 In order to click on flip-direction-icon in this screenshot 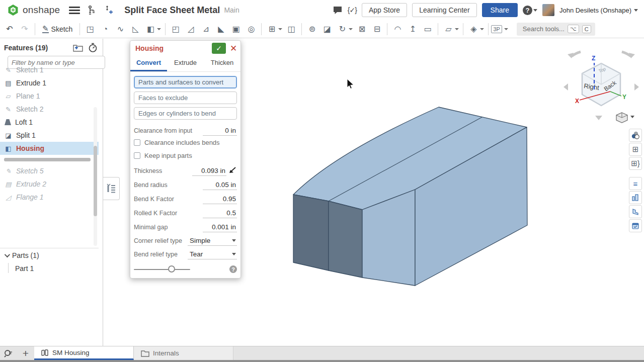, I will do `click(232, 170)`.